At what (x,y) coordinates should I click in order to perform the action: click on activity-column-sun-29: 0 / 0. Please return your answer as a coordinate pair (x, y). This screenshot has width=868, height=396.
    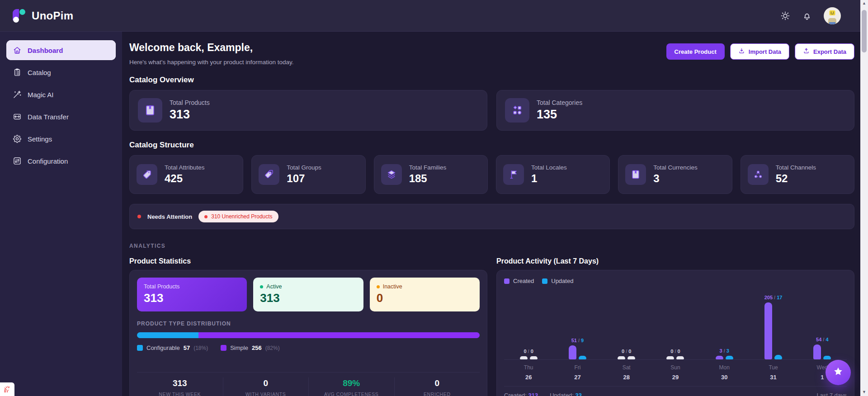
    Looking at the image, I should click on (675, 323).